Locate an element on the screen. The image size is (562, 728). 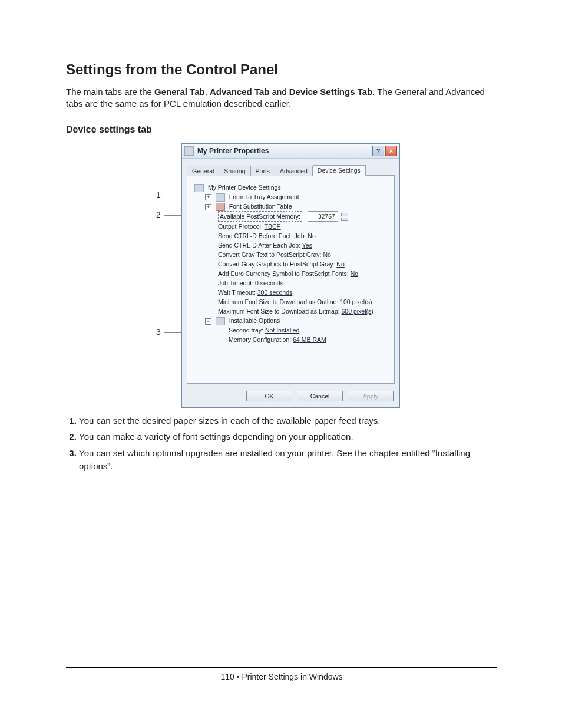
help-button: ? is located at coordinates (378, 151).